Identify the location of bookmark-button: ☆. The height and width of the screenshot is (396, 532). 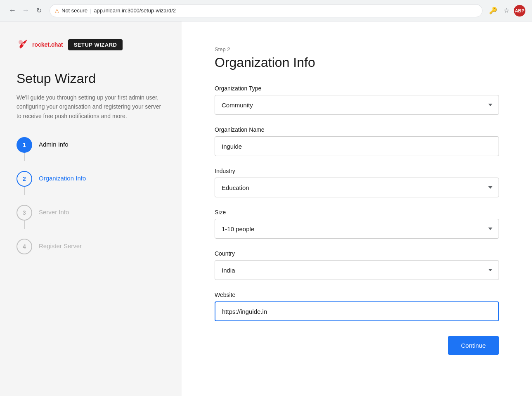
(506, 11).